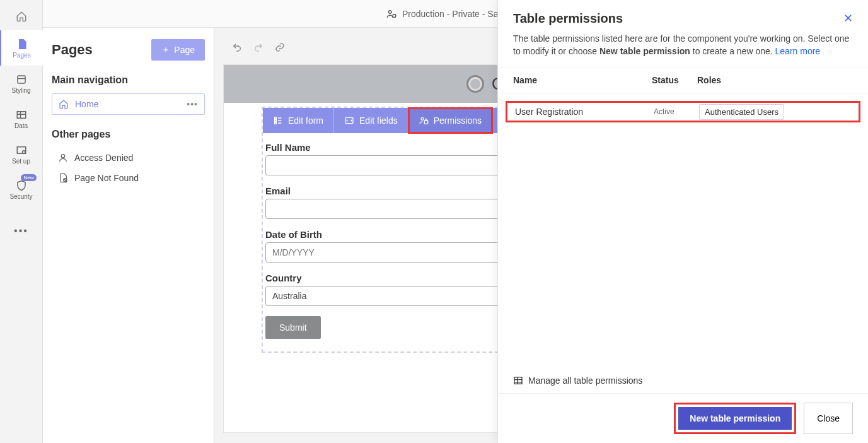 The height and width of the screenshot is (443, 868). What do you see at coordinates (178, 50) in the screenshot?
I see `new-page-button: ＋ Page` at bounding box center [178, 50].